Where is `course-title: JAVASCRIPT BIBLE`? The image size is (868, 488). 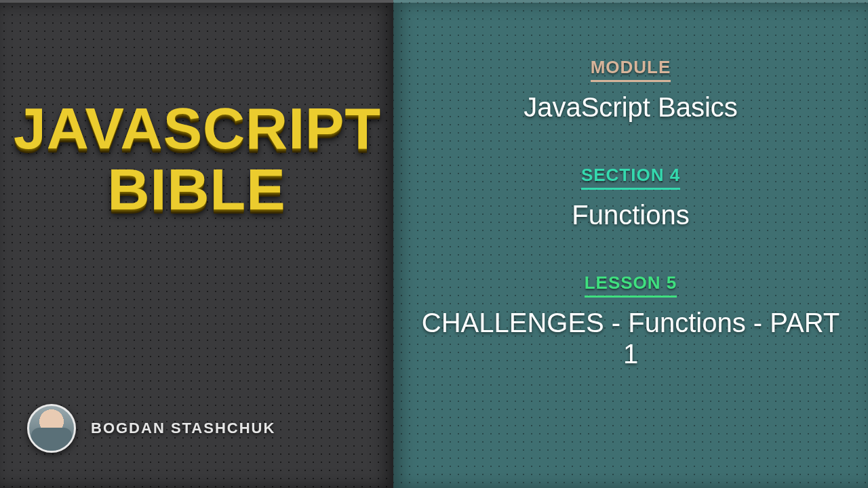 course-title: JAVASCRIPT BIBLE is located at coordinates (197, 159).